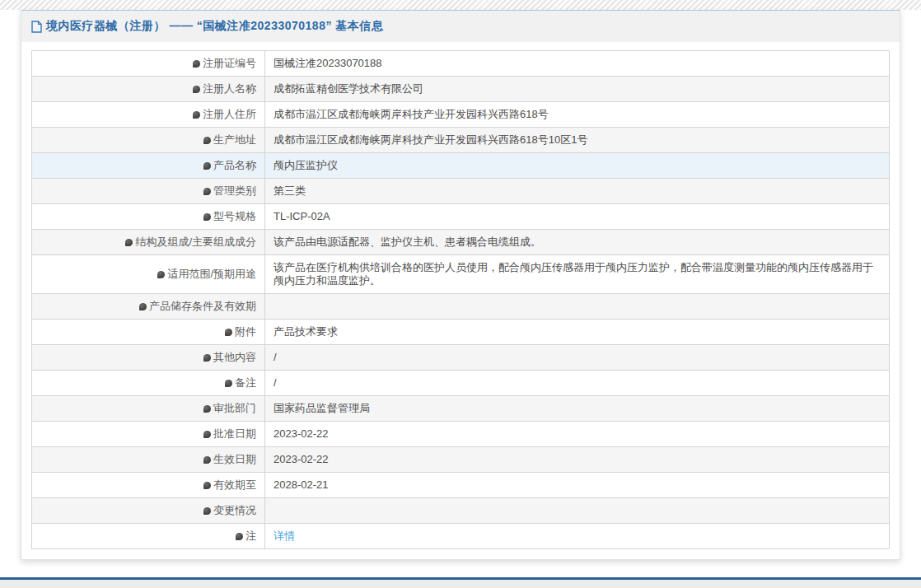 This screenshot has width=921, height=588. Describe the element at coordinates (229, 114) in the screenshot. I see `row-label-text: 注册人住所` at that location.